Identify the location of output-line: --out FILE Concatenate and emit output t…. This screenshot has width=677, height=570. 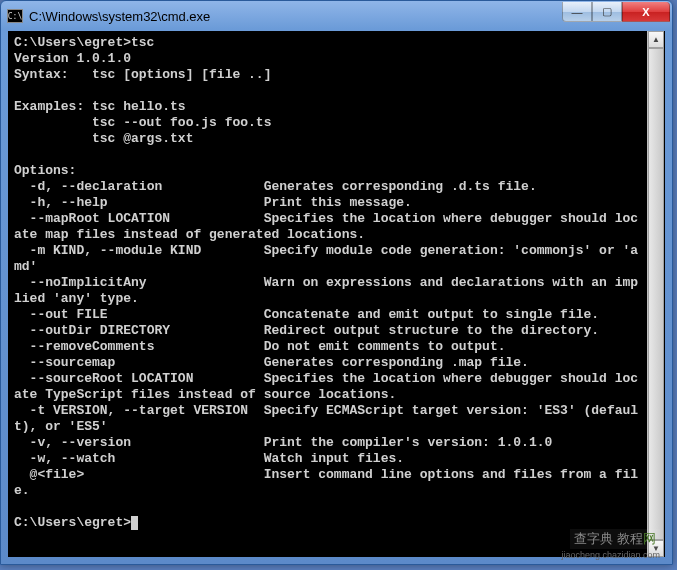
(306, 314).